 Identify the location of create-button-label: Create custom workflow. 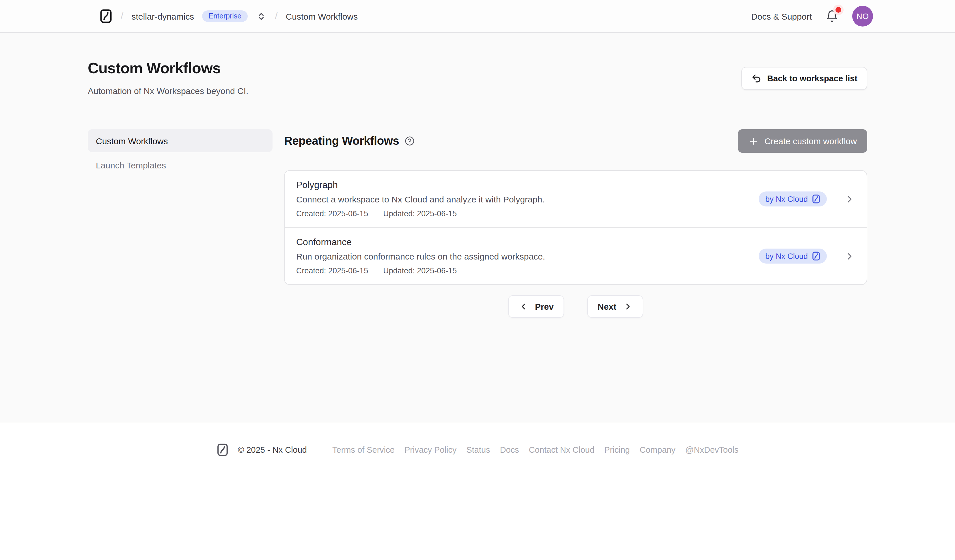
(811, 141).